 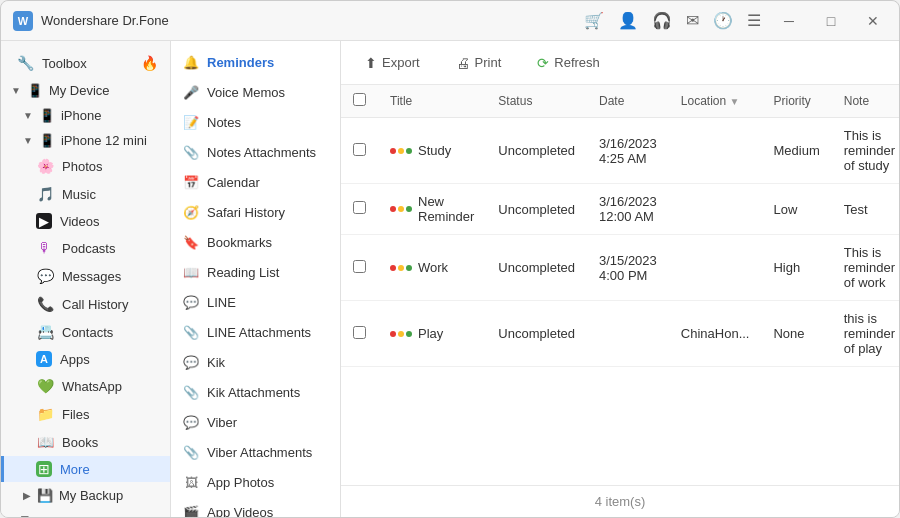 I want to click on mid-item-lineattachments: 📎 LINE Attachments, so click(x=256, y=332).